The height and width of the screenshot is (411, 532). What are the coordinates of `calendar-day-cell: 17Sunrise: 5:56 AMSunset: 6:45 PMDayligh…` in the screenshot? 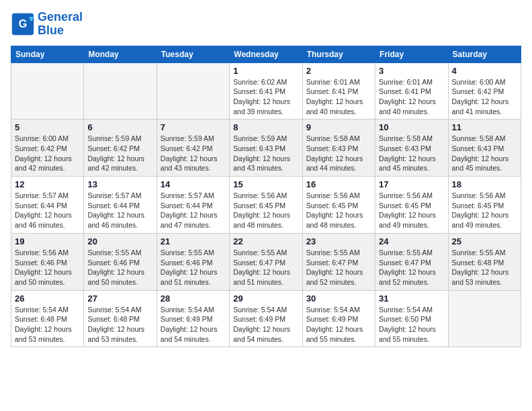 It's located at (412, 205).